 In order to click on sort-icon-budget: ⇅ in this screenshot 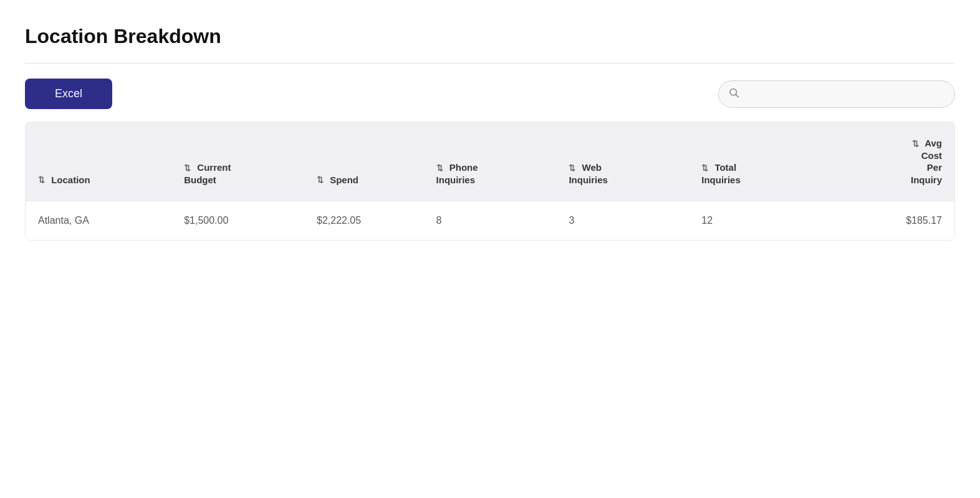, I will do `click(187, 168)`.